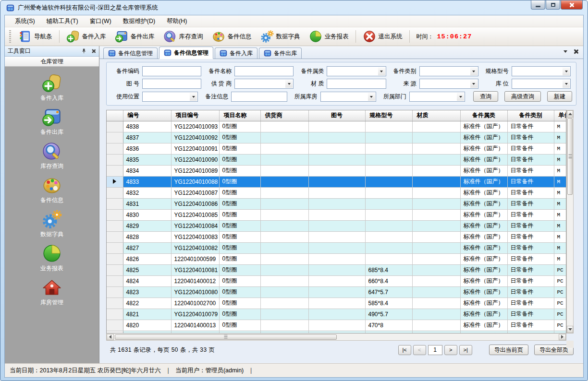 Image resolution: width=588 pixels, height=381 pixels. Describe the element at coordinates (336, 127) in the screenshot. I see `table-row: 4838 YG12204010093 0型圈 标准件（国产）` at that location.